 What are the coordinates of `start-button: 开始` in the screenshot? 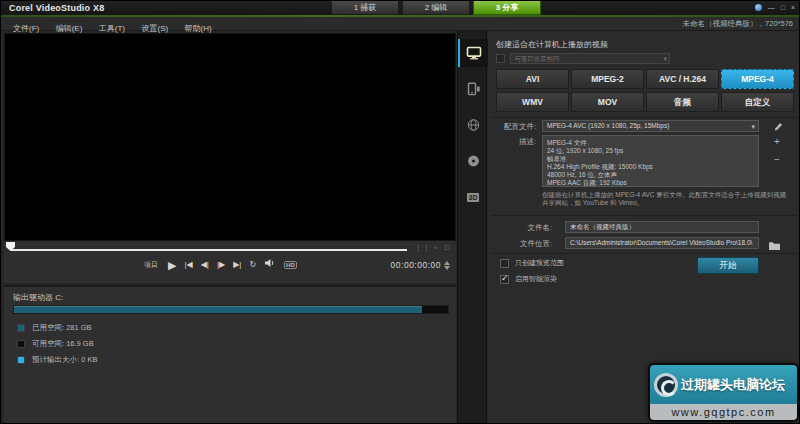 It's located at (728, 266).